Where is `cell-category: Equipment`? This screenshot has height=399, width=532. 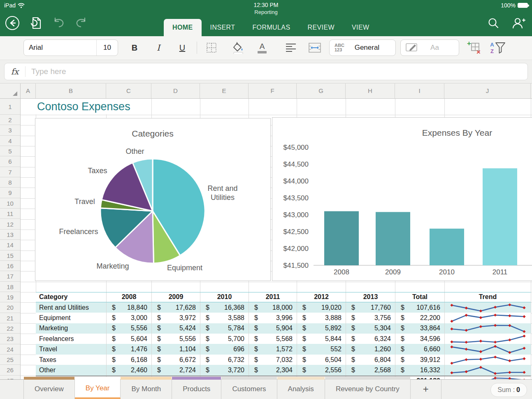
cell-category: Equipment is located at coordinates (71, 318).